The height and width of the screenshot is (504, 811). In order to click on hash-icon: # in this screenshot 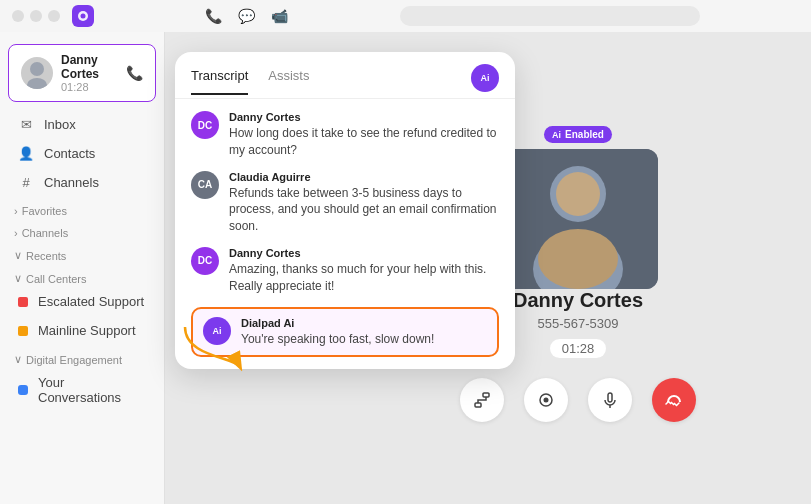, I will do `click(26, 182)`.